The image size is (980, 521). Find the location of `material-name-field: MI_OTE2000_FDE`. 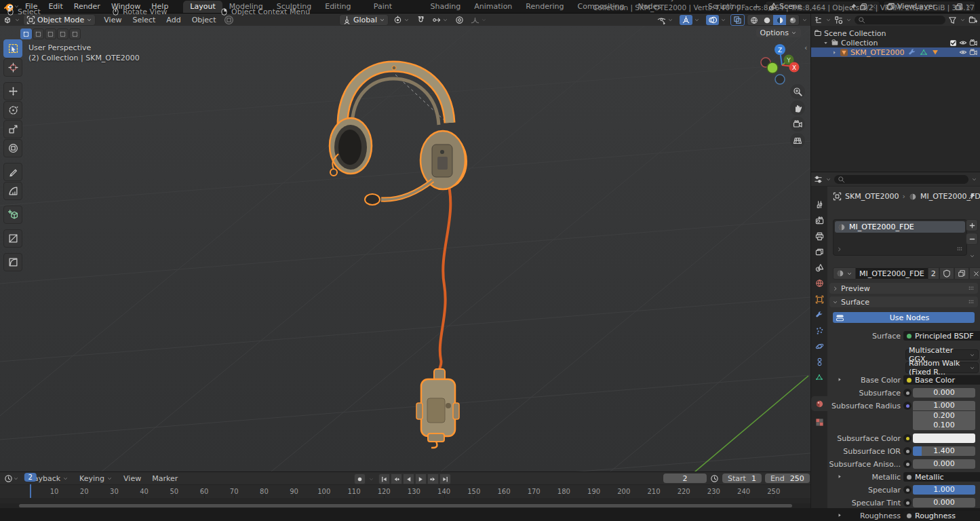

material-name-field: MI_OTE2000_FDE is located at coordinates (892, 273).